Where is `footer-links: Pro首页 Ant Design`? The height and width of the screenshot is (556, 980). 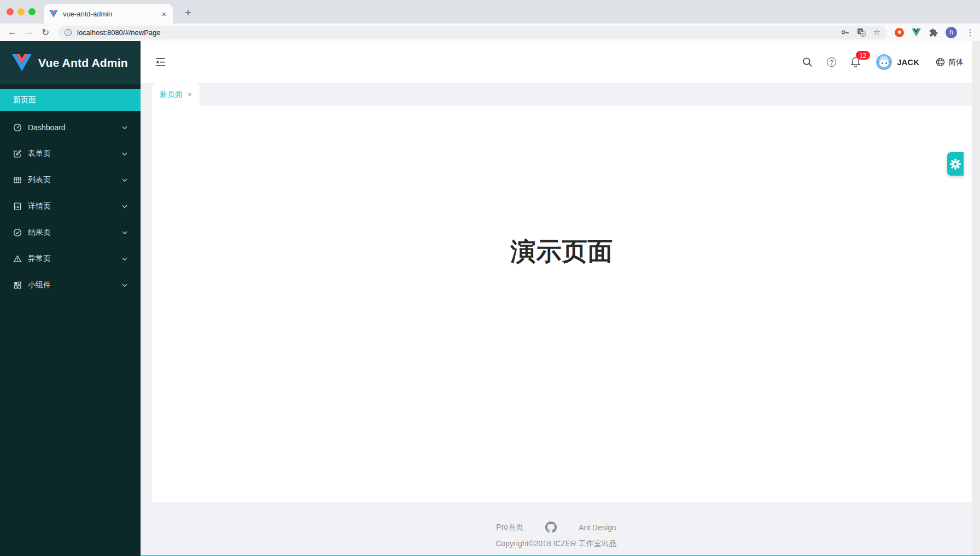
footer-links: Pro首页 Ant Design is located at coordinates (556, 528).